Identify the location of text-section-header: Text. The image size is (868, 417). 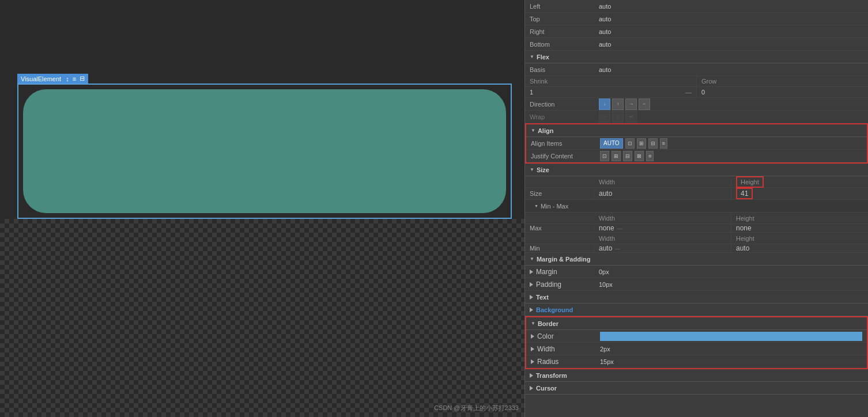
(696, 297).